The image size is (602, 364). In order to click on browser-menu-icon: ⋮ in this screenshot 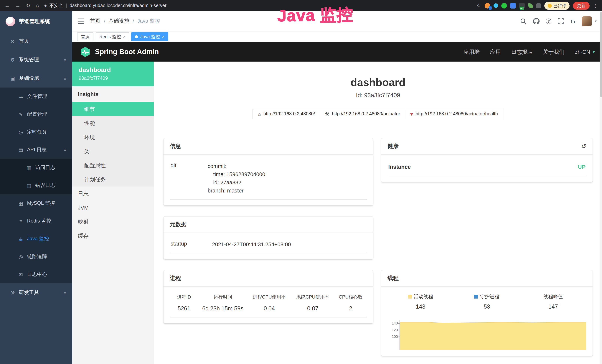, I will do `click(595, 5)`.